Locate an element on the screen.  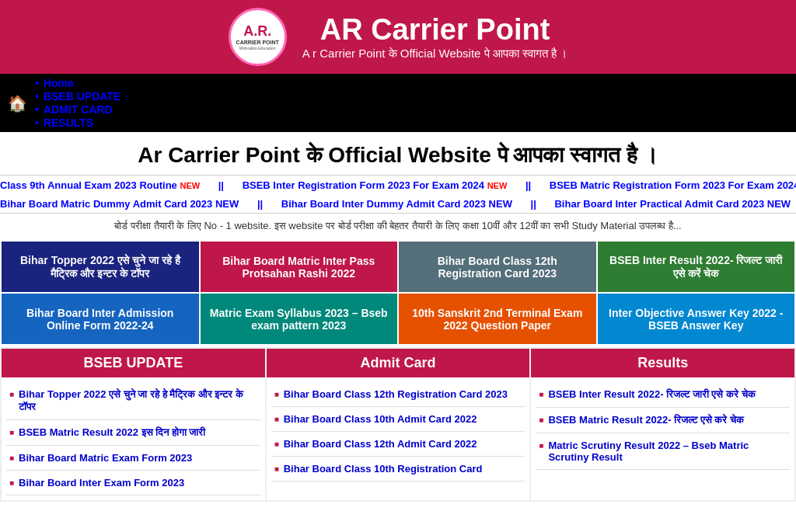
logo-motivation: Motivation·Education is located at coordinates (257, 48).